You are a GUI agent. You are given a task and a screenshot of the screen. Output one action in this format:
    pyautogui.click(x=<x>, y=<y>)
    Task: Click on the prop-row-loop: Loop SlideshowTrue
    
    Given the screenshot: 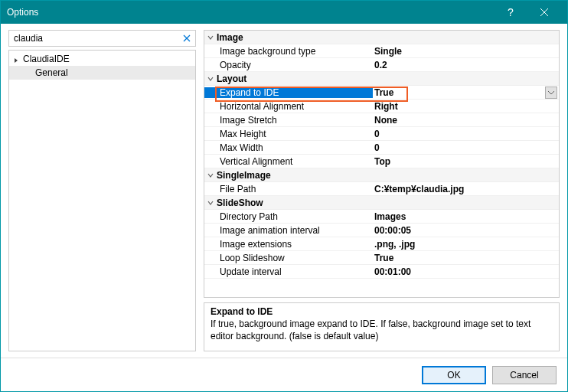 What is the action you would take?
    pyautogui.click(x=381, y=258)
    